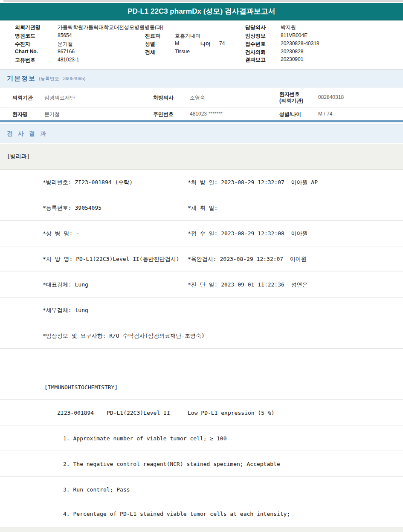  Describe the element at coordinates (23, 44) in the screenshot. I see `field-examinee-label: 수진자` at that location.